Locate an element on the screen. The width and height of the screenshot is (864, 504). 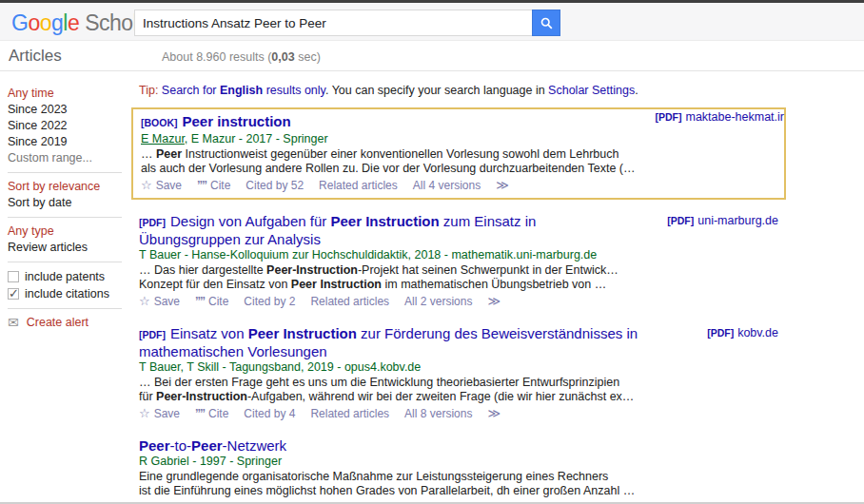
page-title: Articles is located at coordinates (35, 56).